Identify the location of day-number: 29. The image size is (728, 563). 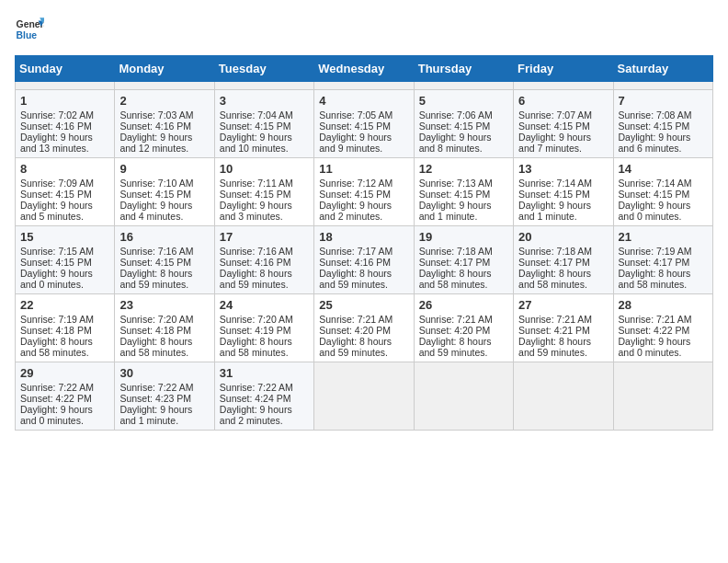
(64, 373).